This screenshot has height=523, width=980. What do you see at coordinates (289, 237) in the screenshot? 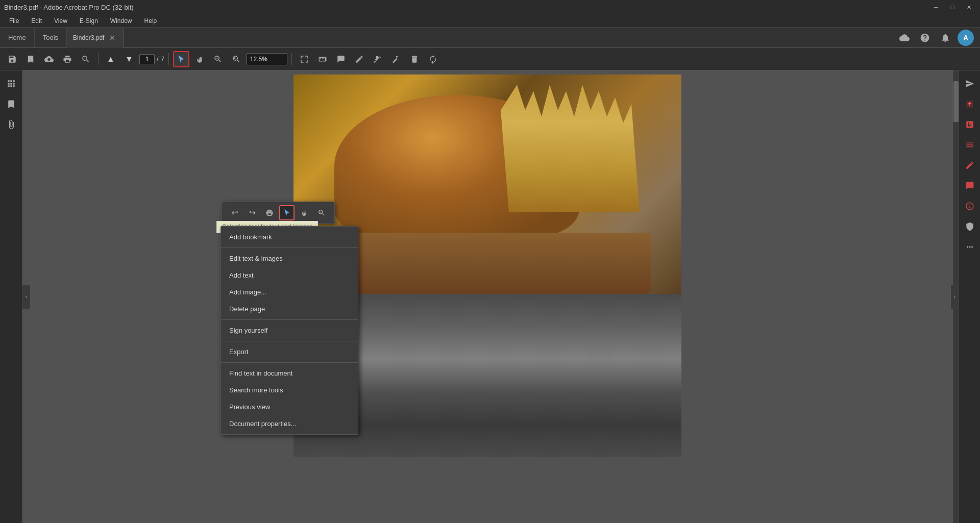
I see `ctx-add-bookmark: Add bookmark` at bounding box center [289, 237].